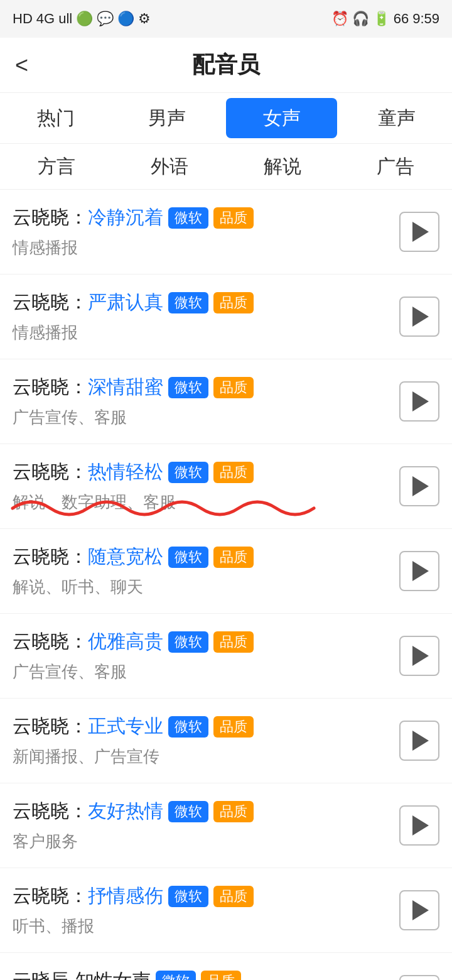 Image resolution: width=452 pixels, height=980 pixels. I want to click on list-item: 云晓晓：热情轻松微软品质解说、数字助理、客服, so click(226, 486).